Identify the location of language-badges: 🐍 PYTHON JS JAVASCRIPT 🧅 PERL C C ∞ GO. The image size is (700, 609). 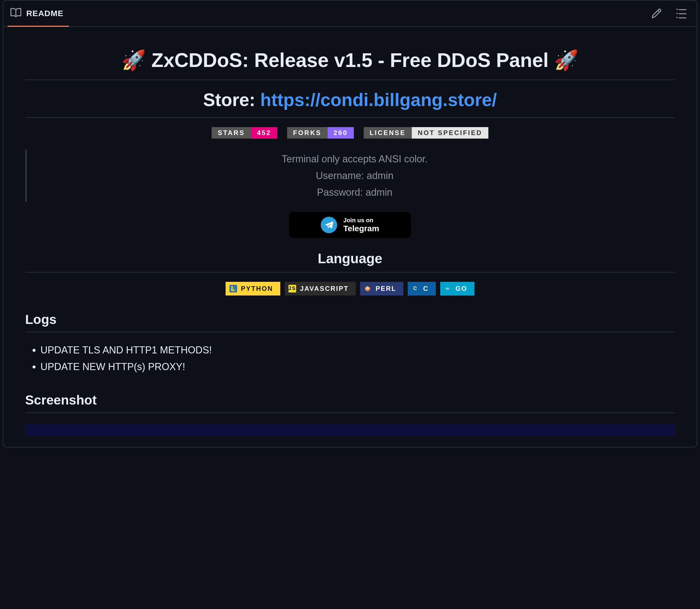
(350, 289).